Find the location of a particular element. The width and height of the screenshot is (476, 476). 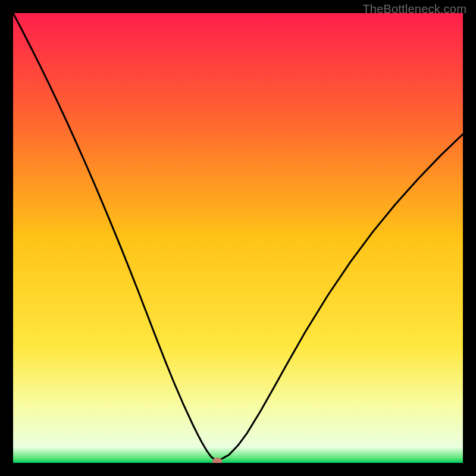

watermark-text: TheBottleneck.com is located at coordinates (414, 10).